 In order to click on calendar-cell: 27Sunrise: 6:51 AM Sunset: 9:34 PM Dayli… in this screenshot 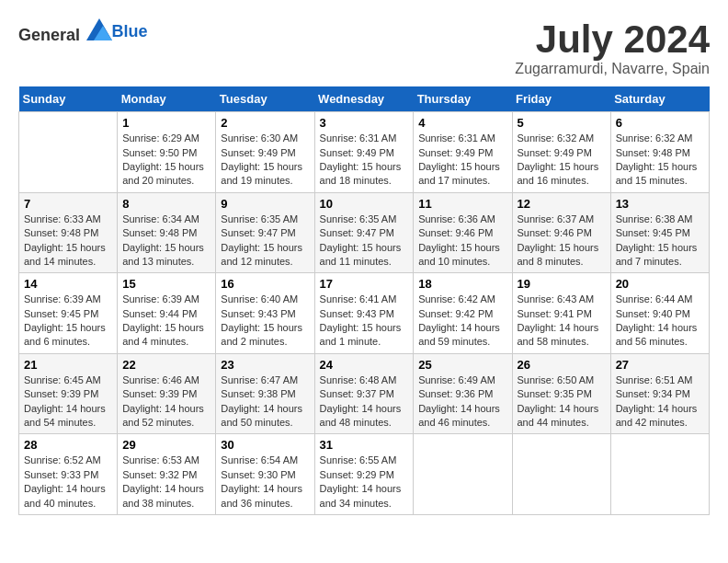, I will do `click(660, 394)`.